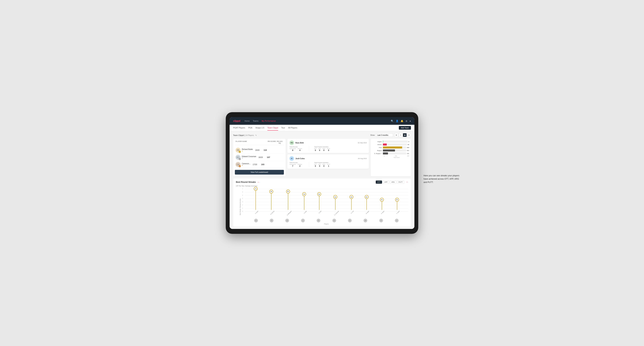 The image size is (644, 346). I want to click on streak-player-name: R. Britt, so click(320, 212).